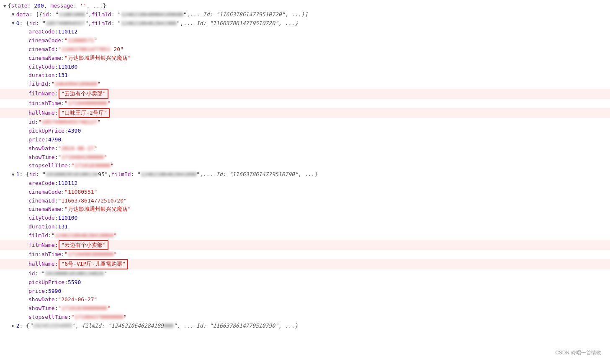 Image resolution: width=610 pixels, height=364 pixels. What do you see at coordinates (39, 236) in the screenshot?
I see `filmId-1-key: filmId` at bounding box center [39, 236].